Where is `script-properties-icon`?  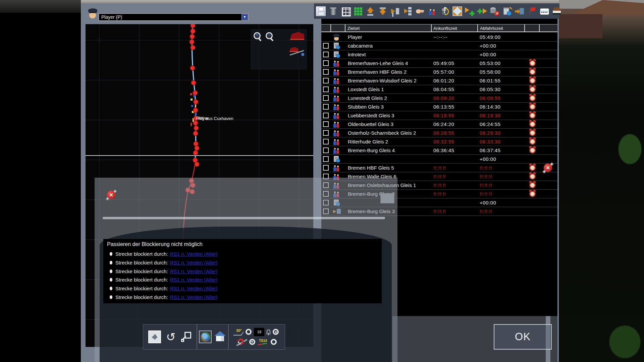
script-properties-icon is located at coordinates (507, 11).